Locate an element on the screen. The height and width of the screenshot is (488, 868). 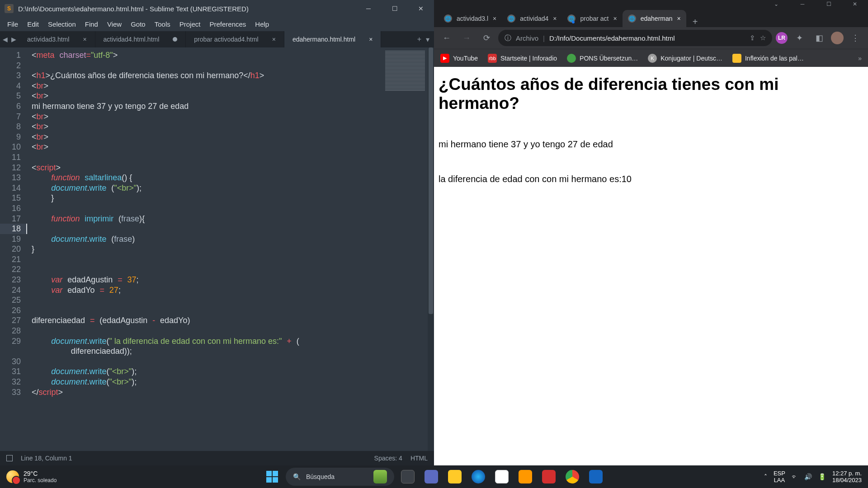
tab-nav-next-icon: ▶ is located at coordinates (14, 39).